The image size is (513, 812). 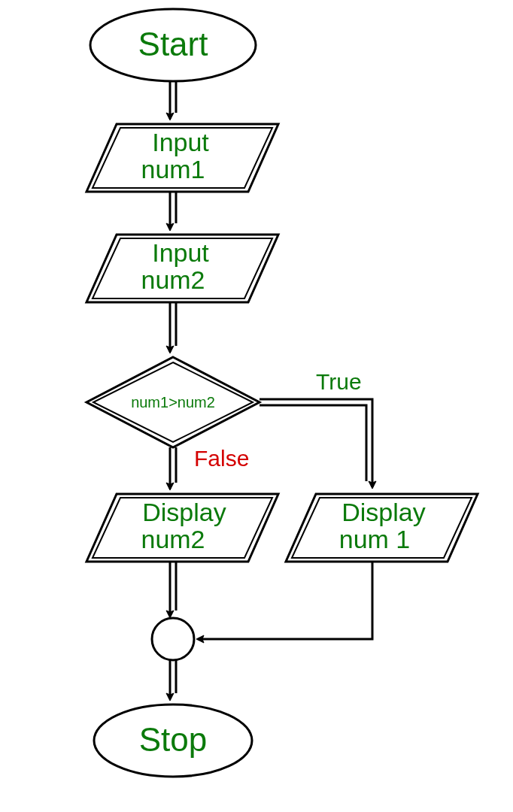 I want to click on arrow-decision-false: False, so click(x=209, y=468).